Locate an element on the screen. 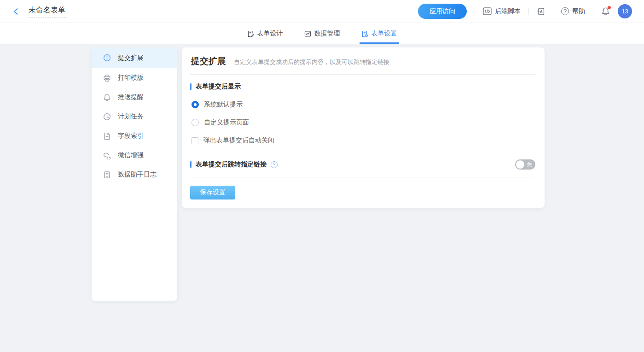  active-tab-underline is located at coordinates (379, 43).